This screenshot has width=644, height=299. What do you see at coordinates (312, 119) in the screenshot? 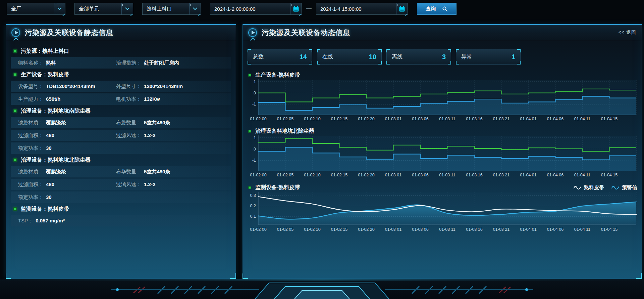
I see `svg-text: 01-02 10` at bounding box center [312, 119].